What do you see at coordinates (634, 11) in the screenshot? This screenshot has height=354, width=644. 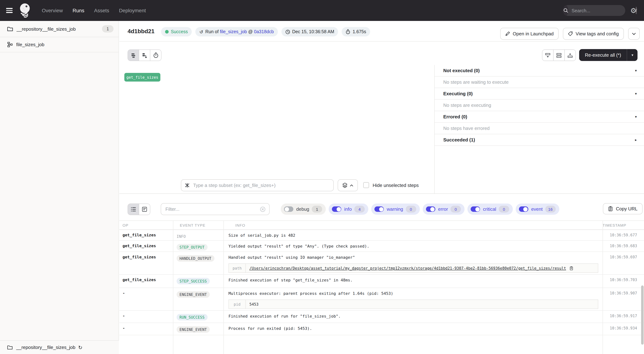 I see `gear-icon: ⚙` at bounding box center [634, 11].